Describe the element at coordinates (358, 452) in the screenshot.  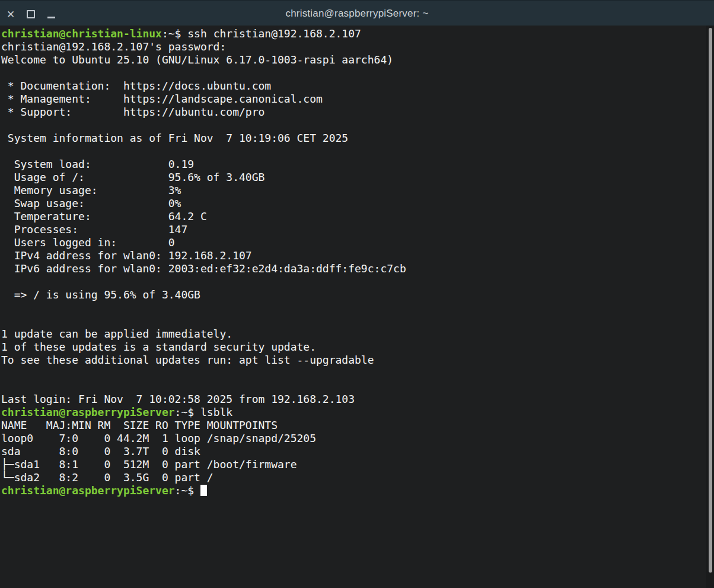
I see `terminal-line: sda 8:0 0 3.7T 0 disk` at that location.